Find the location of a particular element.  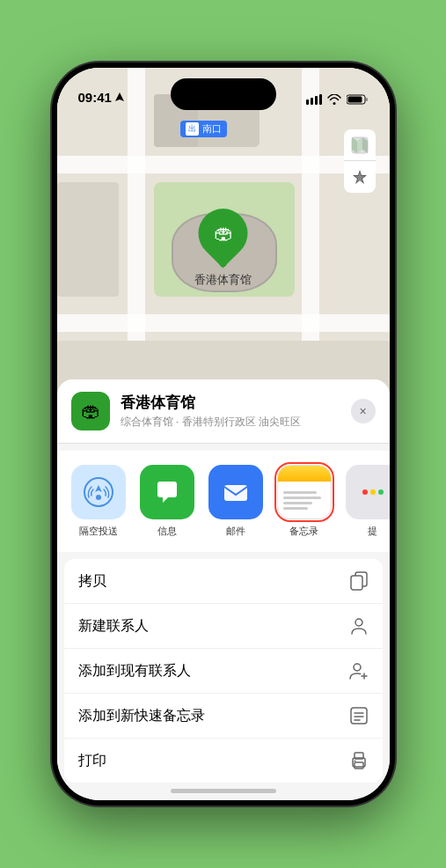

share-item-mail: 邮件 is located at coordinates (236, 502).